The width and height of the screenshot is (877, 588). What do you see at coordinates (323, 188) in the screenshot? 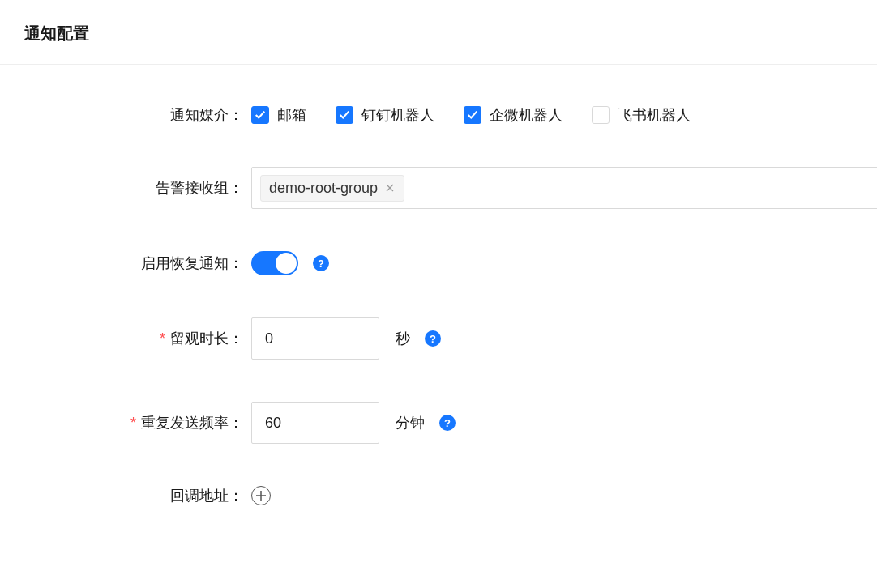
I see `group-tag-label: demo-root-group` at bounding box center [323, 188].